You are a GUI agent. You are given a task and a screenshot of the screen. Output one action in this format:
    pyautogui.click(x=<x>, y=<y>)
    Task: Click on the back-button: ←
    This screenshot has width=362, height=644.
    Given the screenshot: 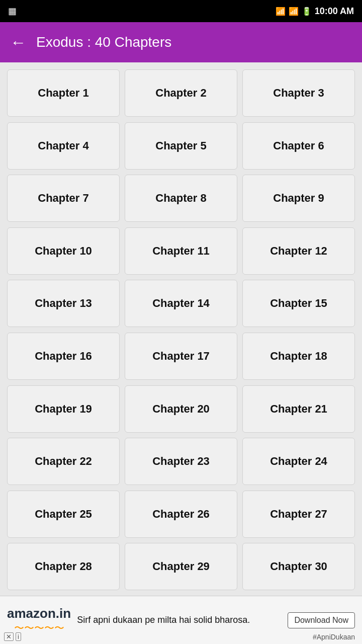 What is the action you would take?
    pyautogui.click(x=18, y=42)
    